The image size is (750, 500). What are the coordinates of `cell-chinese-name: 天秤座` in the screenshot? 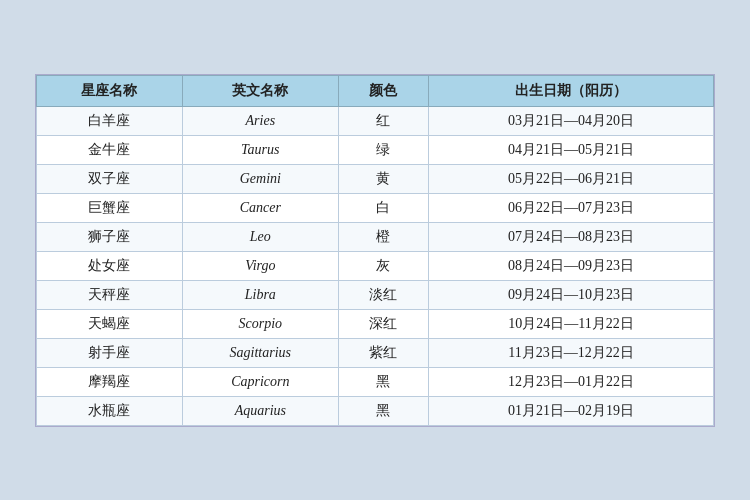 It's located at (110, 294).